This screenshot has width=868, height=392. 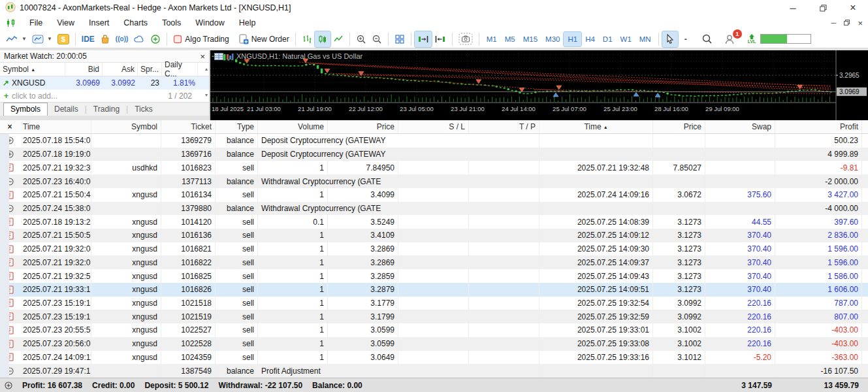 I want to click on crosshair-dash-button: -, so click(x=686, y=39).